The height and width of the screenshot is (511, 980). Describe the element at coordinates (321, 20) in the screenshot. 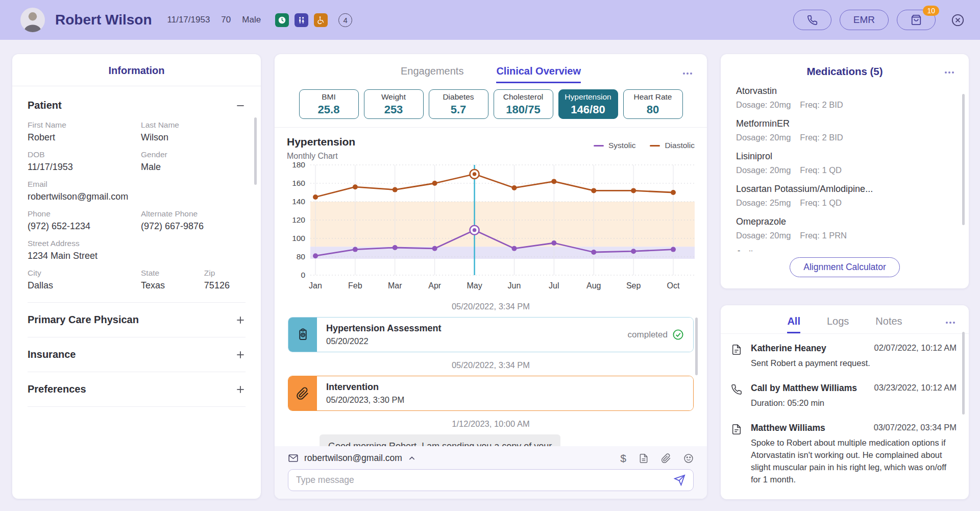

I see `accessibility-status-icon` at that location.